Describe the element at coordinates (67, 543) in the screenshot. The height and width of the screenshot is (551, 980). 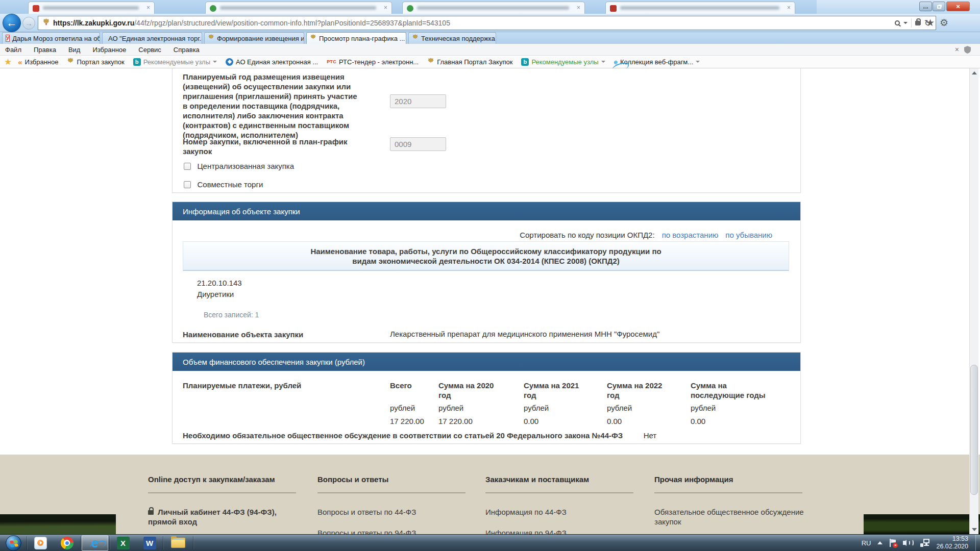
I see `taskbar-chrome` at that location.